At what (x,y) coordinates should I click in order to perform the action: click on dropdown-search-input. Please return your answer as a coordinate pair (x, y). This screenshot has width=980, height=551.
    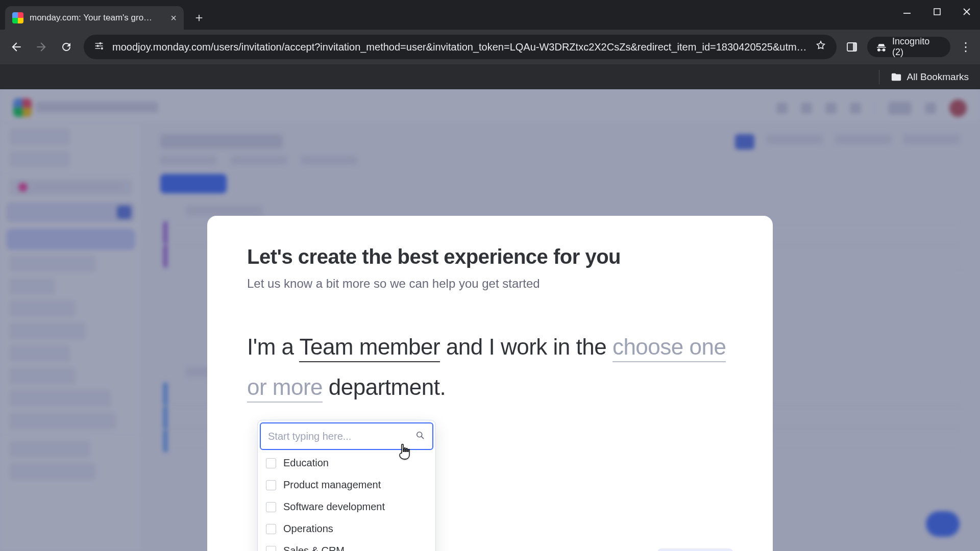
    Looking at the image, I should click on (339, 437).